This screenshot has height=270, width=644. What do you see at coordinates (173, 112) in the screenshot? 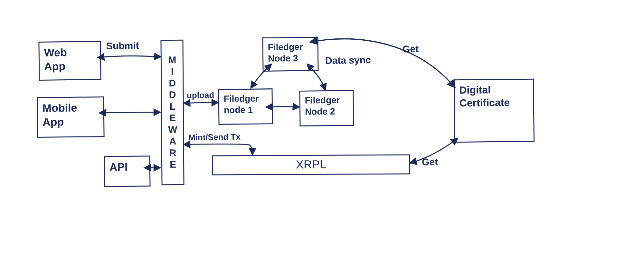
I see `node-middleware-label: MIDDLEWARE` at bounding box center [173, 112].